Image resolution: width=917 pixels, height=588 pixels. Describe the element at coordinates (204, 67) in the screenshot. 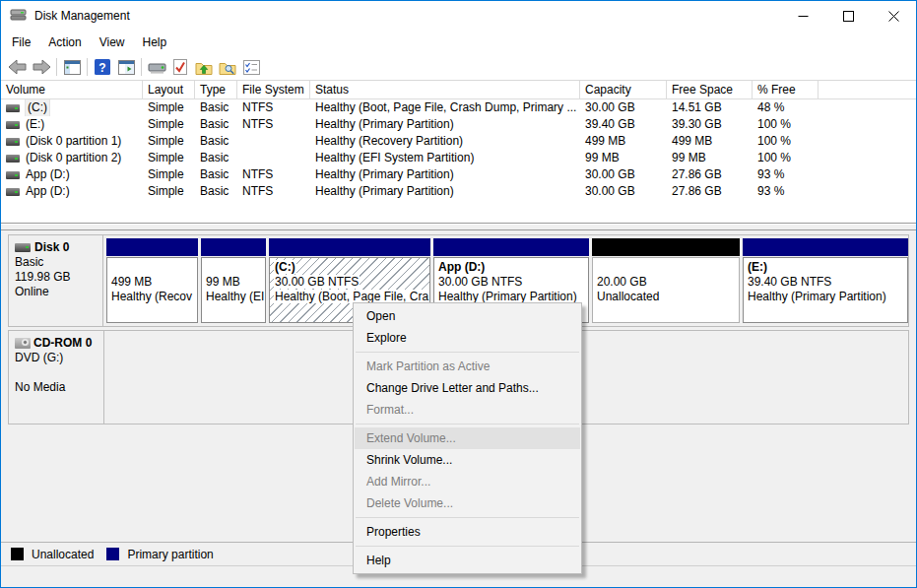

I see `folder-up-icon` at that location.